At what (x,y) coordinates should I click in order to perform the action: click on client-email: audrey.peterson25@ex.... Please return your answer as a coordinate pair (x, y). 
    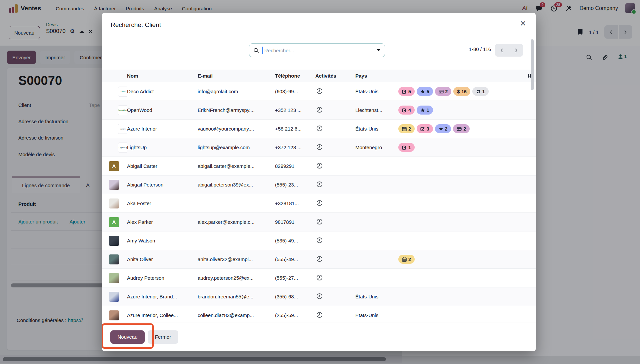
    Looking at the image, I should click on (236, 278).